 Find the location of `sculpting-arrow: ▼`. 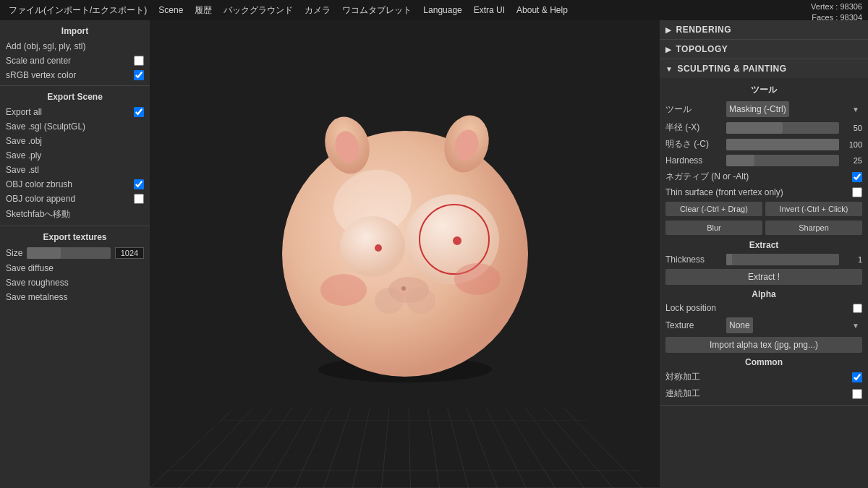

sculpting-arrow: ▼ is located at coordinates (669, 69).